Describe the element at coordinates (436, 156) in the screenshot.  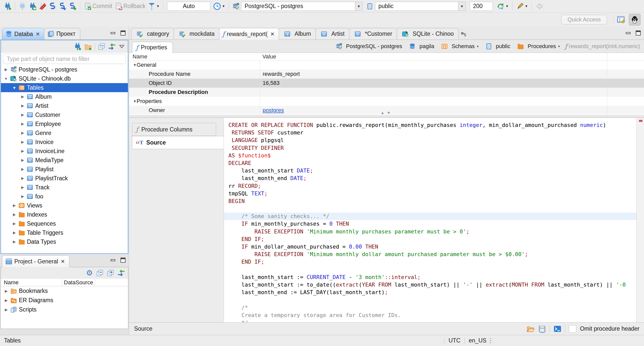
I see `code-line-5: AS $function$` at that location.